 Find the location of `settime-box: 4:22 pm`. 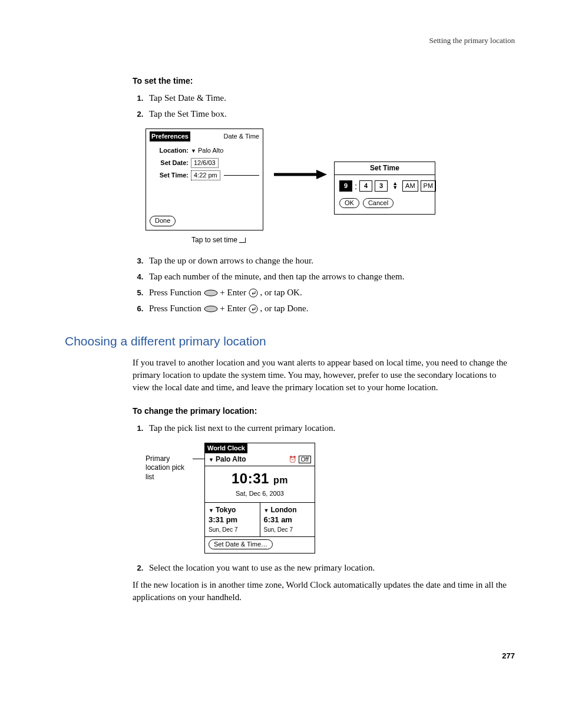

settime-box: 4:22 pm is located at coordinates (206, 176).